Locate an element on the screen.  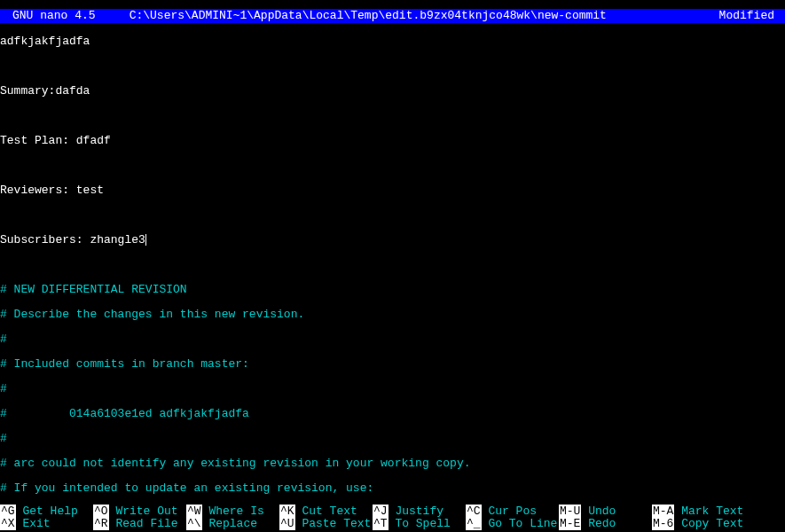
shortcut-label: Justify is located at coordinates (416, 511).